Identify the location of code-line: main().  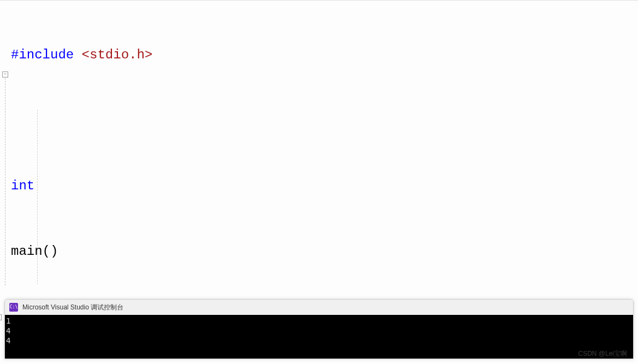
(324, 252).